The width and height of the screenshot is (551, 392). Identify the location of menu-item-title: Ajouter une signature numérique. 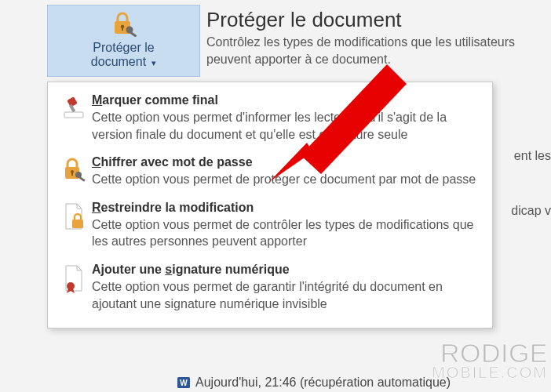
(286, 270).